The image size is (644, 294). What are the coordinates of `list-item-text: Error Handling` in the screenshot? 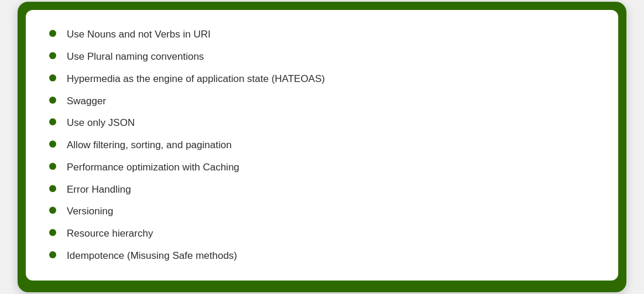 It's located at (99, 190).